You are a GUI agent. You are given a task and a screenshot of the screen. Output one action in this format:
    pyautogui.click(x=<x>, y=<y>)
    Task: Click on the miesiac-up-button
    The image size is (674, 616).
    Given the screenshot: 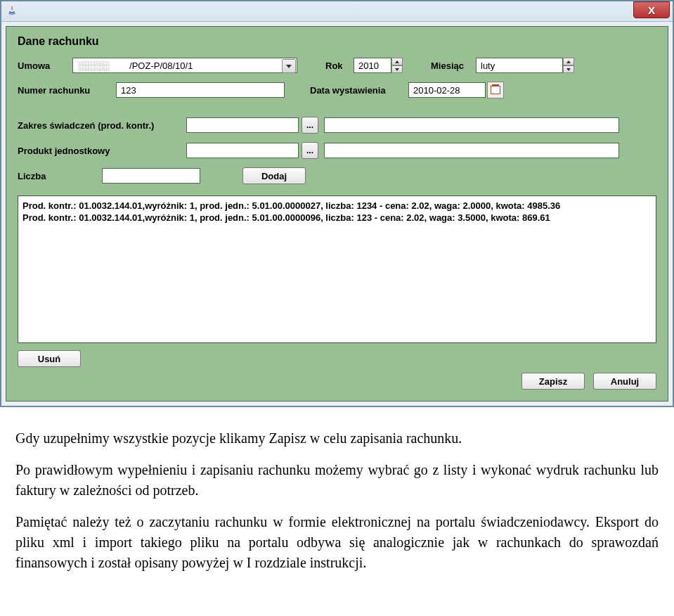 What is the action you would take?
    pyautogui.click(x=569, y=62)
    